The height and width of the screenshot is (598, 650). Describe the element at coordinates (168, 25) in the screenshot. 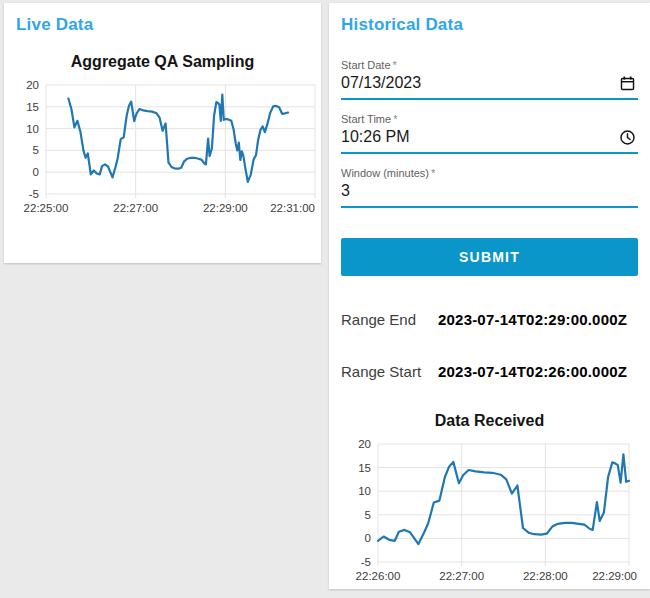

I see `live-data-heading: Live Data` at that location.